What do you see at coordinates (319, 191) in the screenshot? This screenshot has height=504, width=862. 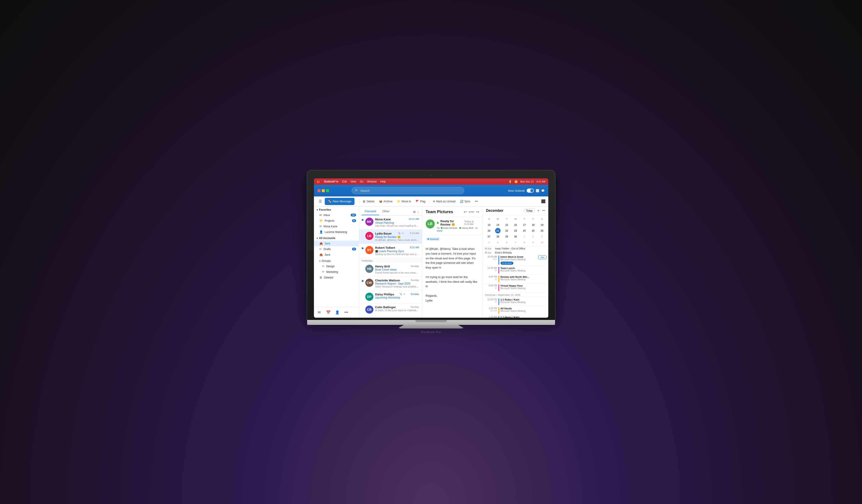 I see `close-dot` at bounding box center [319, 191].